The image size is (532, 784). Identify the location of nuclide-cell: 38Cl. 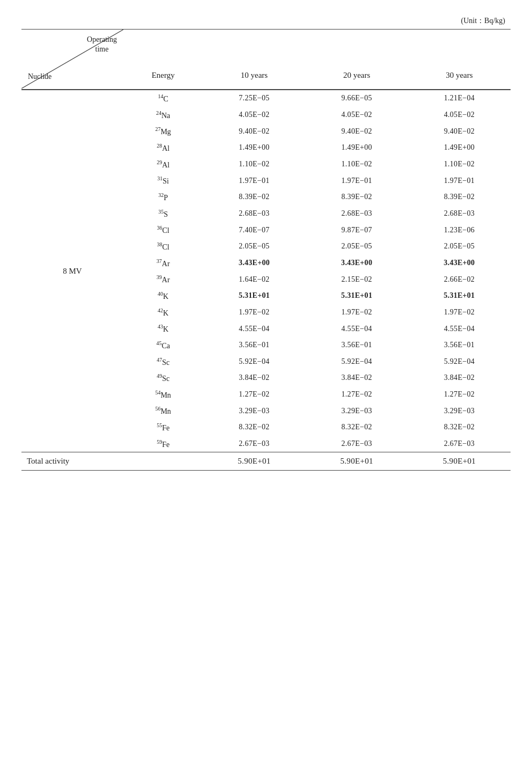
(163, 247).